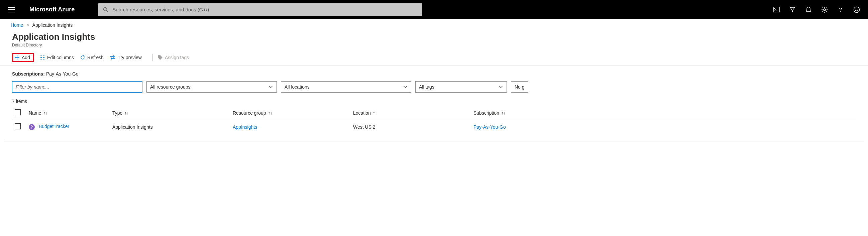 This screenshot has height=236, width=868. Describe the element at coordinates (434, 45) in the screenshot. I see `page-subtitle: Default Directory` at that location.